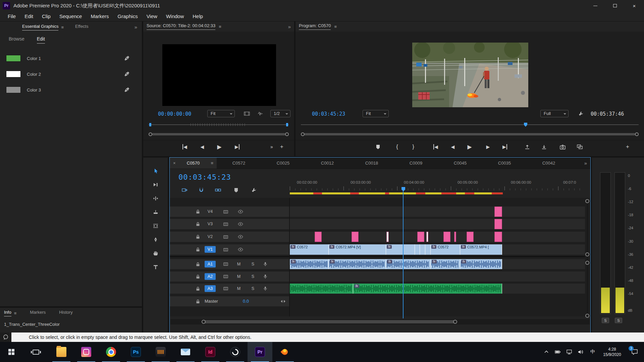 The height and width of the screenshot is (362, 644). Describe the element at coordinates (481, 264) in the screenshot. I see `audio-clip: fx` at that location.